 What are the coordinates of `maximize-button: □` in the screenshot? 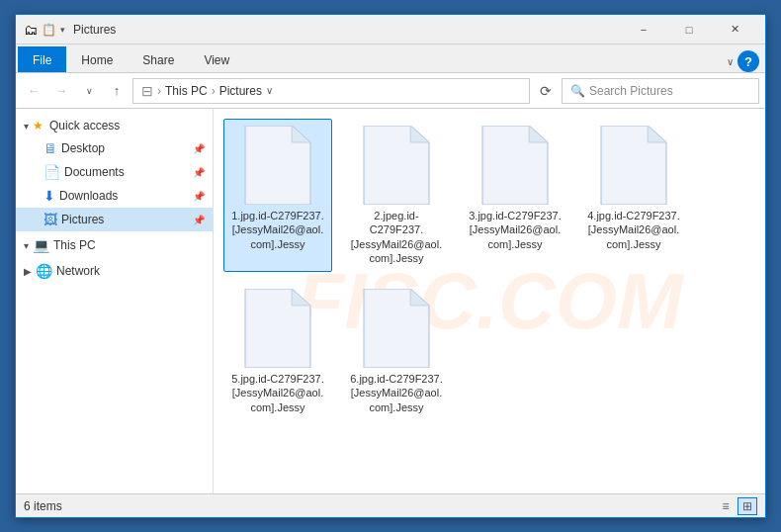 It's located at (689, 30).